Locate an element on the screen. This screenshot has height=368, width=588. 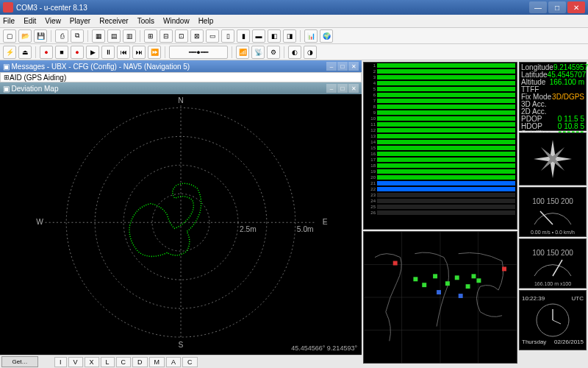
clock-panel: 10:22:39UTC Thursday02/26/2015 is located at coordinates (553, 320).